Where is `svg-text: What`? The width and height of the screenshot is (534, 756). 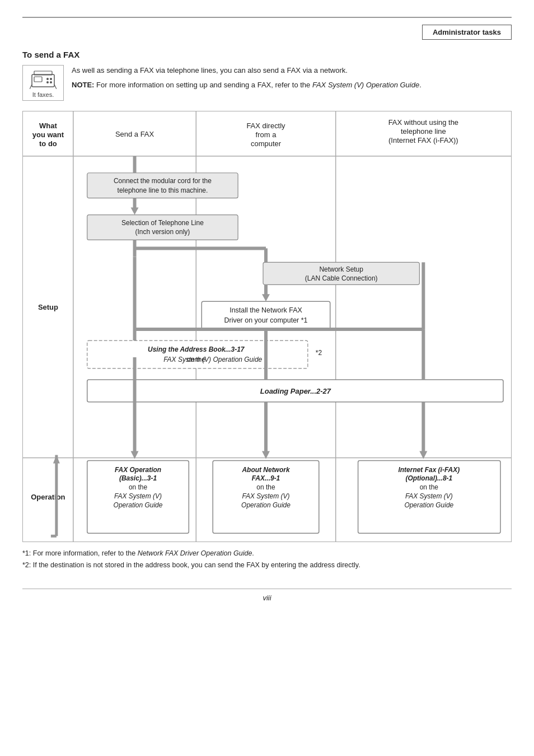
svg-text: What is located at coordinates (48, 125).